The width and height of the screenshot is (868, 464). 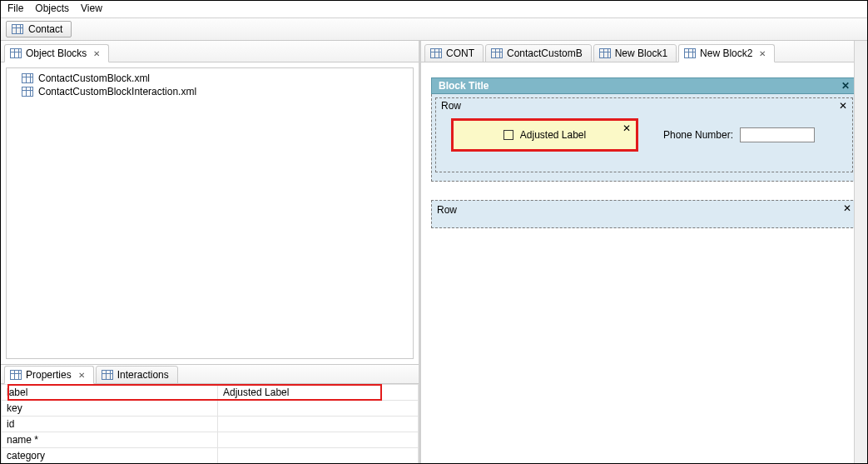 What do you see at coordinates (110, 425) in the screenshot?
I see `prop-name: id` at bounding box center [110, 425].